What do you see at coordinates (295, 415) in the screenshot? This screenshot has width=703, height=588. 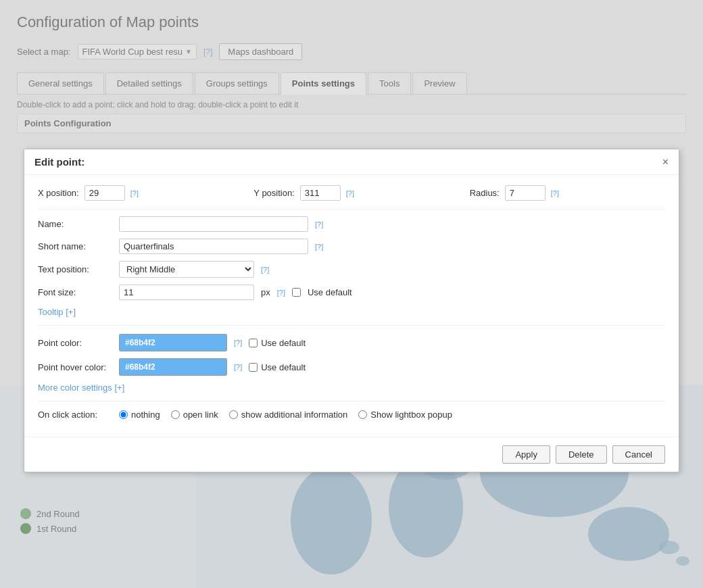 I see `radio-show-additional-label: show additional information` at bounding box center [295, 415].